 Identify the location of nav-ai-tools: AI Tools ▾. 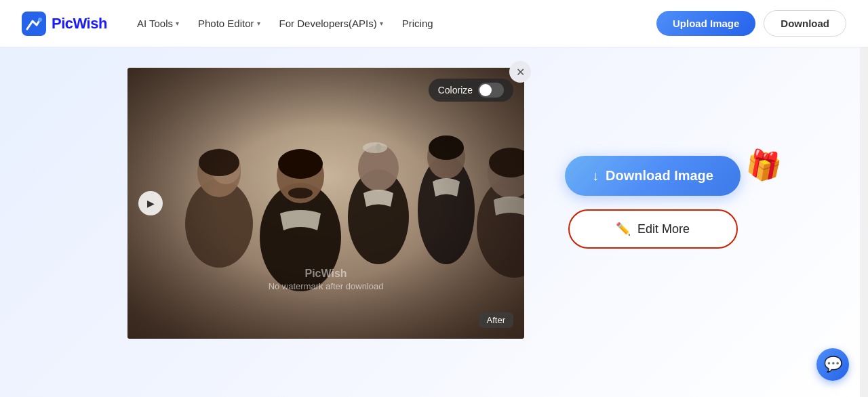
(158, 23).